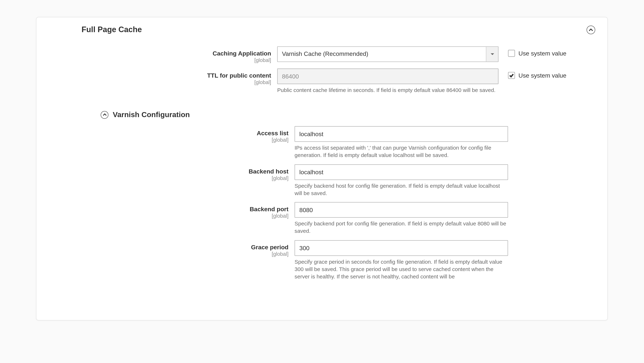 The width and height of the screenshot is (644, 363). I want to click on use-system-label-ttl: Use system value, so click(542, 75).